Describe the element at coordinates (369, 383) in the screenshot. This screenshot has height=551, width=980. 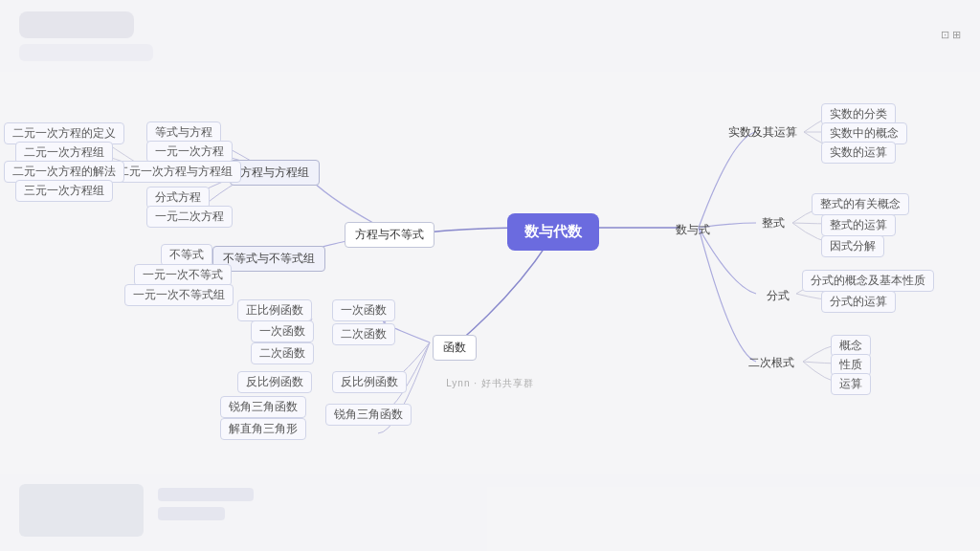
I see `hanshu3a-node: 反比例函数` at that location.